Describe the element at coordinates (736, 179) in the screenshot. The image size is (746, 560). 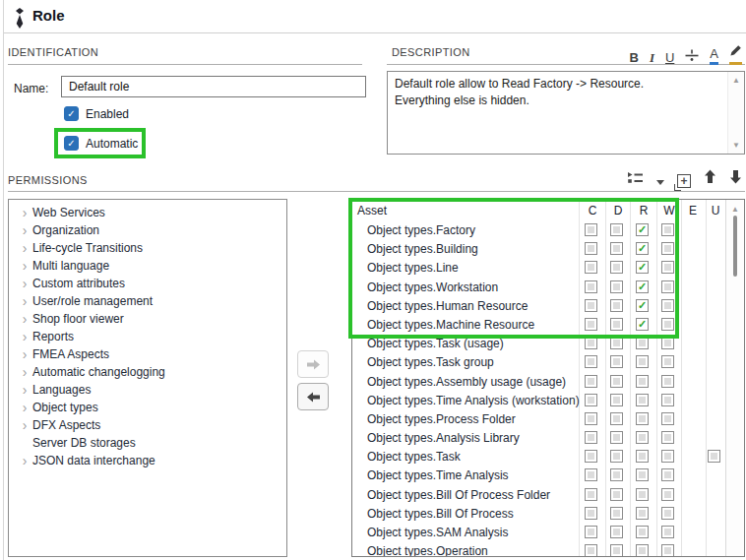
I see `move-down-icon` at that location.